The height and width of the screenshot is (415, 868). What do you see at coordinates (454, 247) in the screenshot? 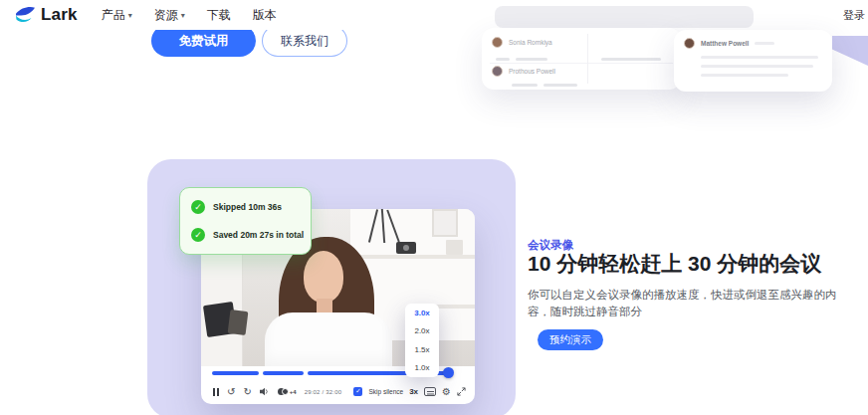
I see `decor` at bounding box center [454, 247].